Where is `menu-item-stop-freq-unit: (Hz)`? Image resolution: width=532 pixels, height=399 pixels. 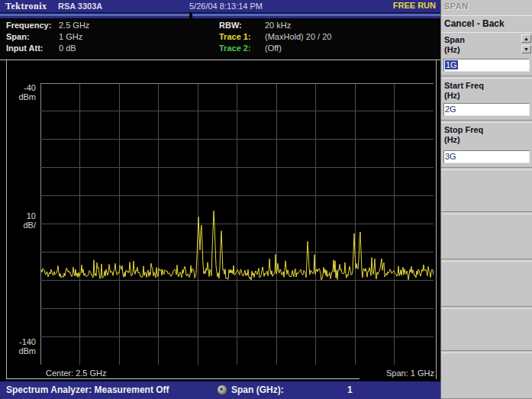
menu-item-stop-freq-unit: (Hz) is located at coordinates (487, 140).